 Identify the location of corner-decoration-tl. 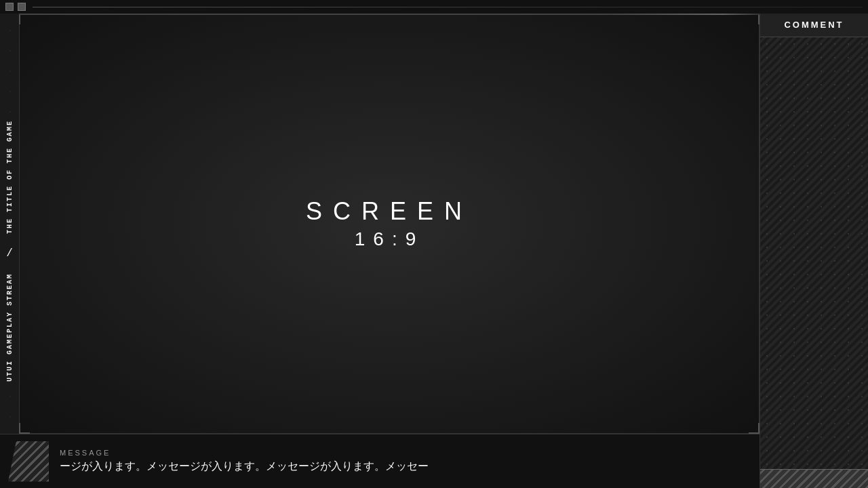
(24, 19).